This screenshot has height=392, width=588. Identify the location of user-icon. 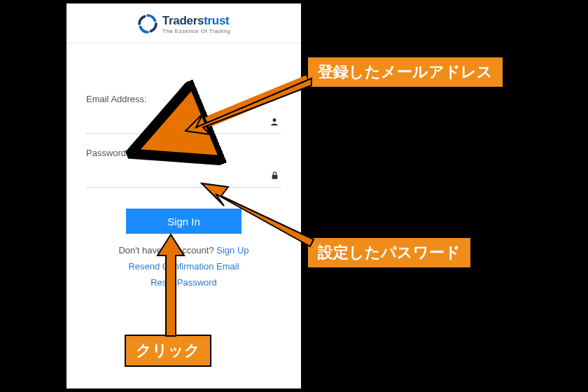
(274, 122).